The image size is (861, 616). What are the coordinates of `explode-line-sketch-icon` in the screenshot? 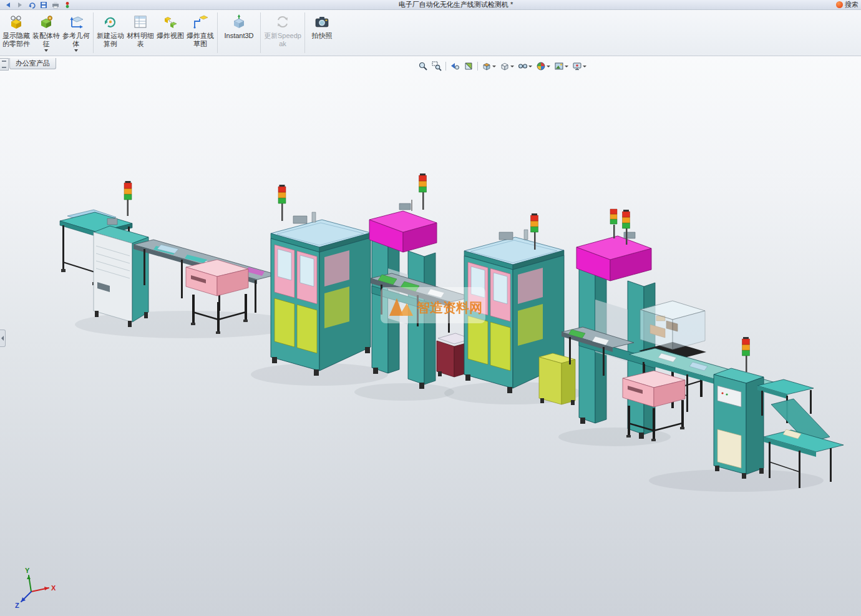 It's located at (200, 22).